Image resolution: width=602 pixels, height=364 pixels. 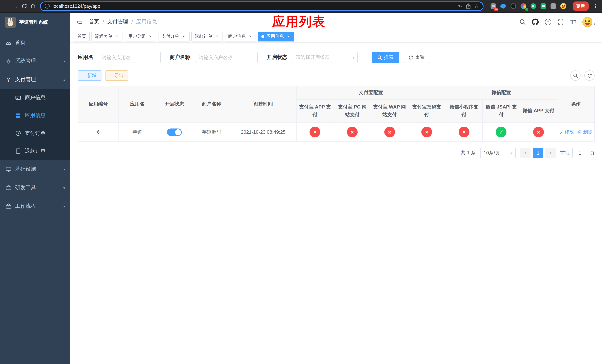 What do you see at coordinates (336, 75) in the screenshot?
I see `table-toolbar: + 新增 ↓ 导出` at bounding box center [336, 75].